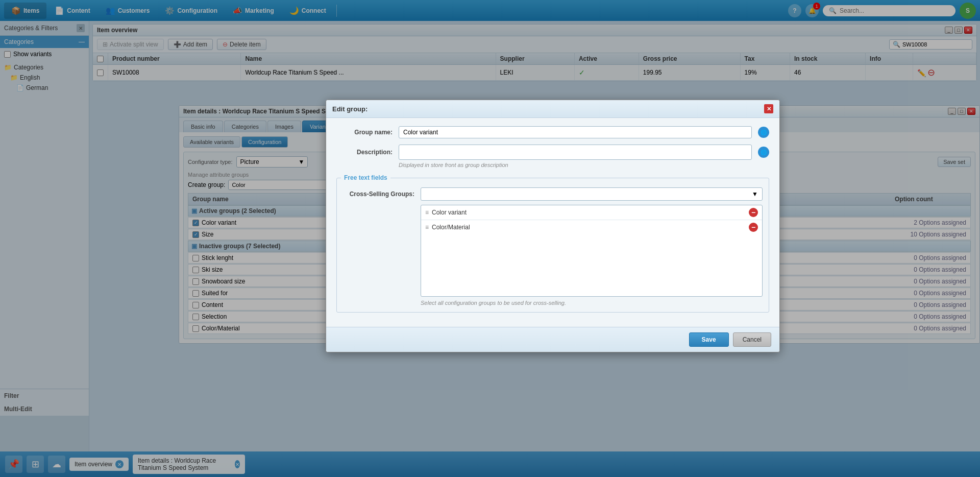 Image resolution: width=980 pixels, height=477 pixels. Describe the element at coordinates (575, 152) in the screenshot. I see `description-input` at that location.